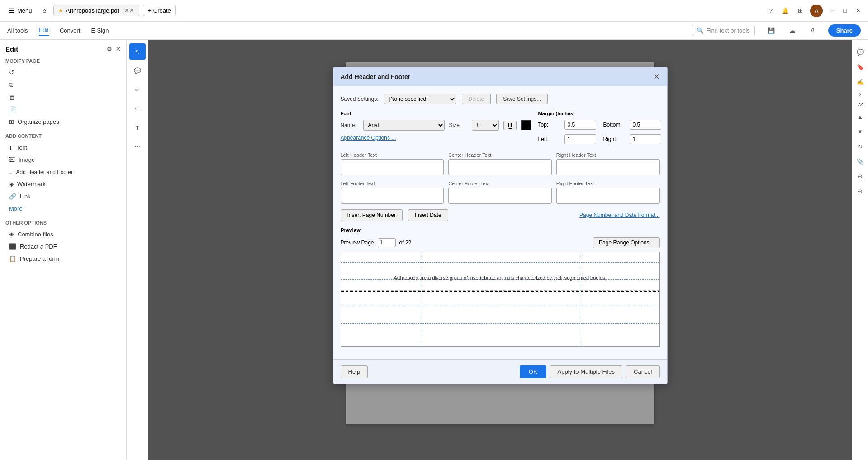 The image size is (868, 460). I want to click on zoom-out-icon: ⊖, so click(860, 192).